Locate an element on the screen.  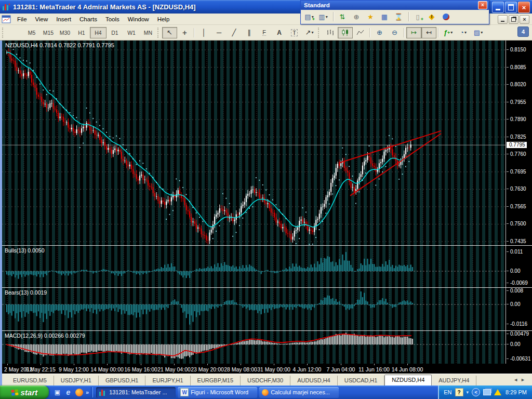
tab-usdcad-h1: USDCAD,H1 is located at coordinates (362, 380).